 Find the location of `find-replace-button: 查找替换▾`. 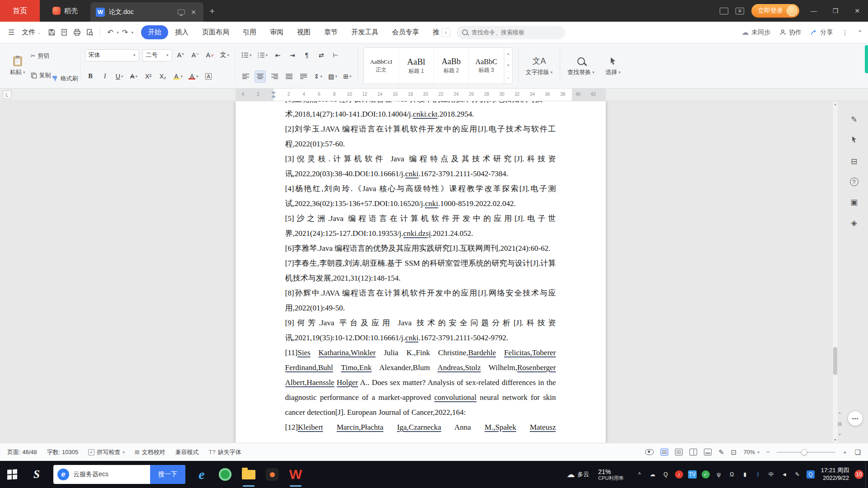

find-replace-button: 查找替换▾ is located at coordinates (581, 66).